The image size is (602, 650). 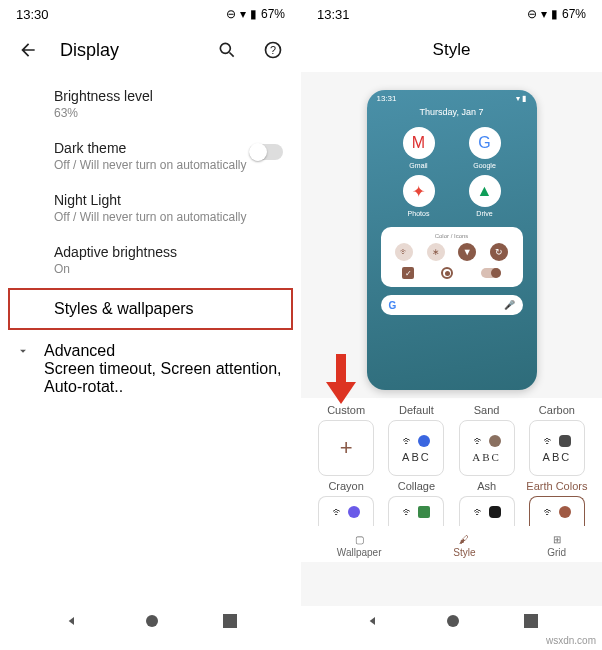 I want to click on nav-bar, so click(x=150, y=623).